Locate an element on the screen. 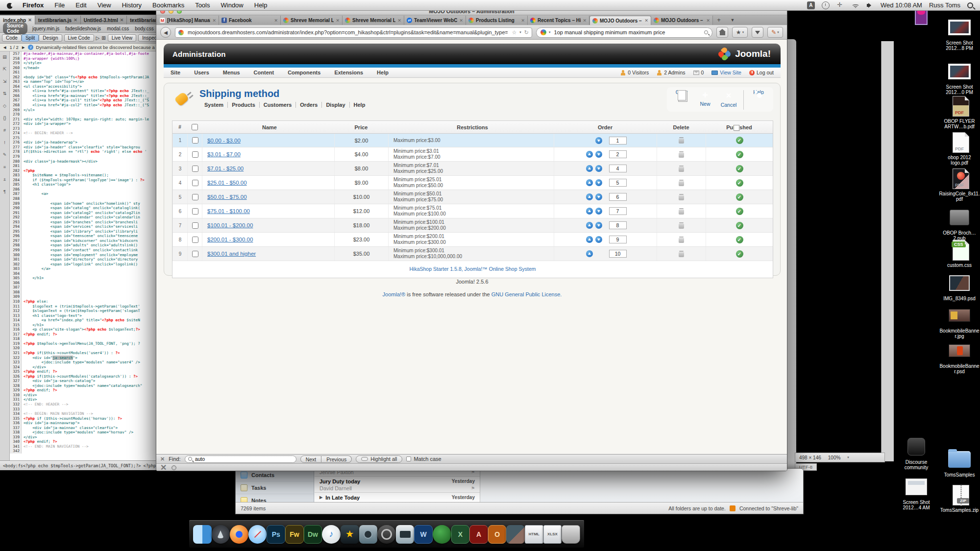 The width and height of the screenshot is (980, 551). source-code-pill: Source Code is located at coordinates (15, 28).